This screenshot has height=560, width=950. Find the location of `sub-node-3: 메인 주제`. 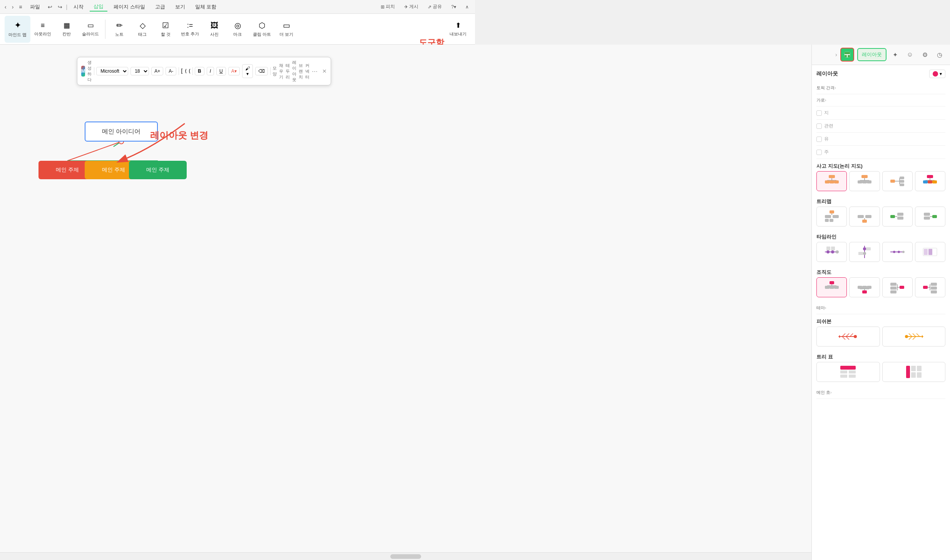

sub-node-3: 메인 주제 is located at coordinates (158, 170).